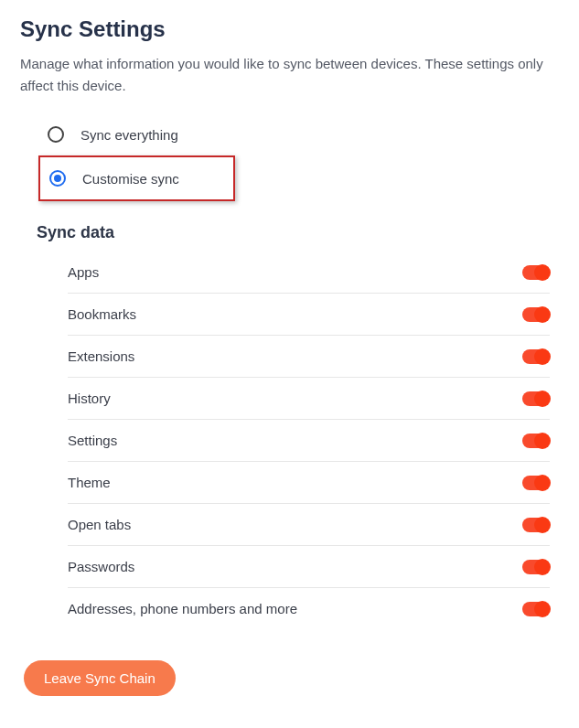 The width and height of the screenshot is (579, 728). I want to click on toggle-addresses, so click(536, 609).